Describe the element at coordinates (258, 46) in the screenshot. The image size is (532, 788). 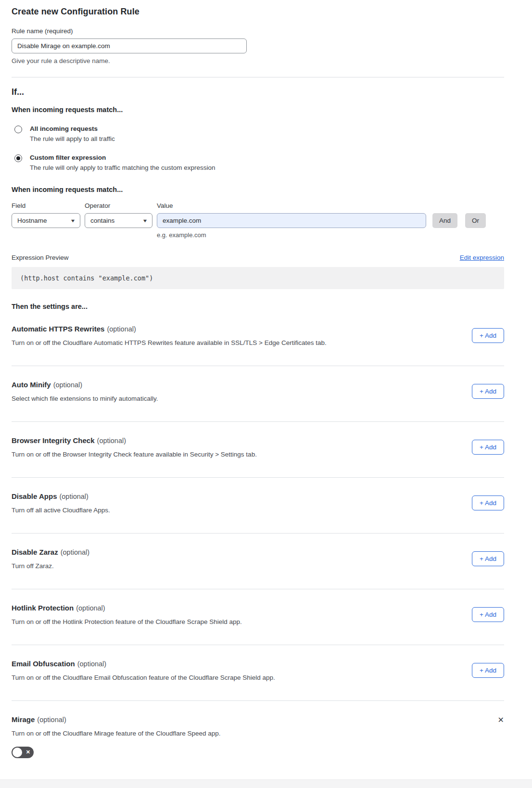
I see `rule-name-group: Rule name (required) Give your rule a de…` at that location.